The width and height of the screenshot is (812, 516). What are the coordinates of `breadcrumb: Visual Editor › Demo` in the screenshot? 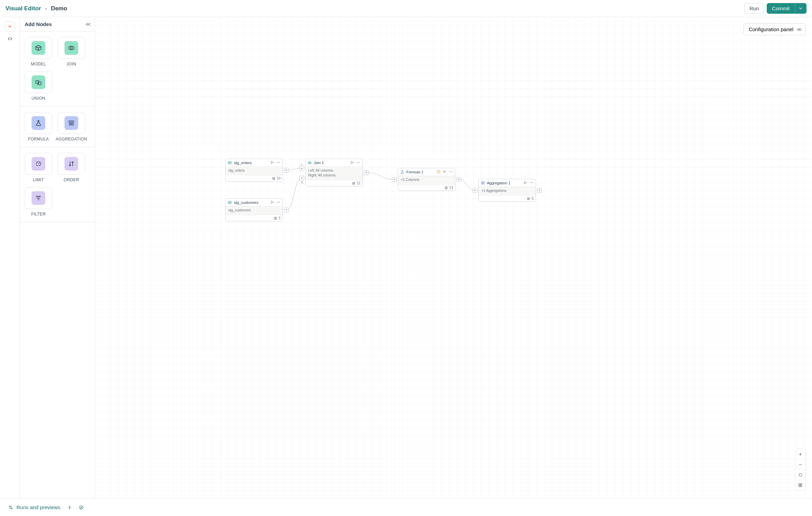 It's located at (36, 9).